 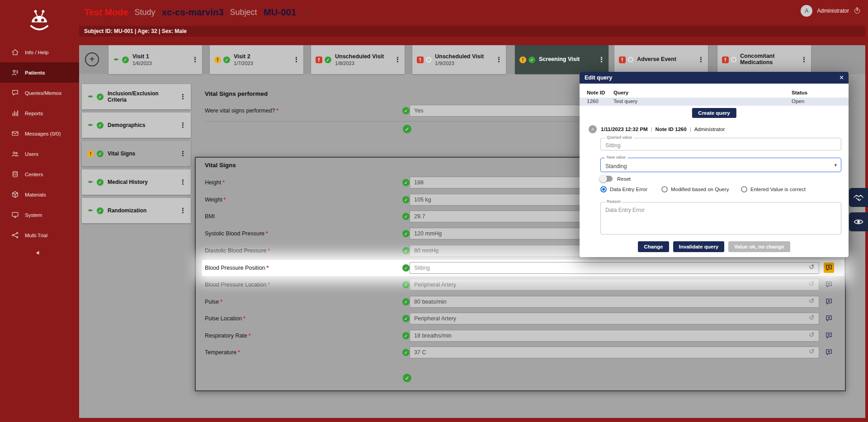 I want to click on form-card-demographics: Demographics, so click(x=137, y=125).